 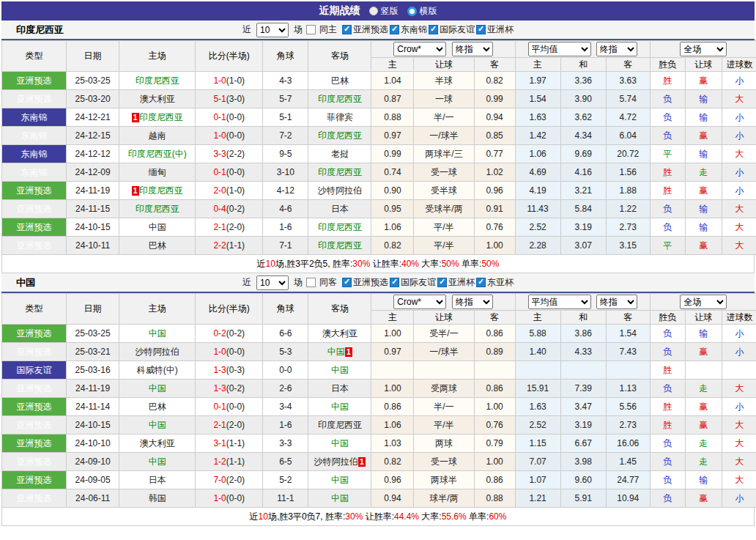 I want to click on result-handicap-cell: 输, so click(x=703, y=154).